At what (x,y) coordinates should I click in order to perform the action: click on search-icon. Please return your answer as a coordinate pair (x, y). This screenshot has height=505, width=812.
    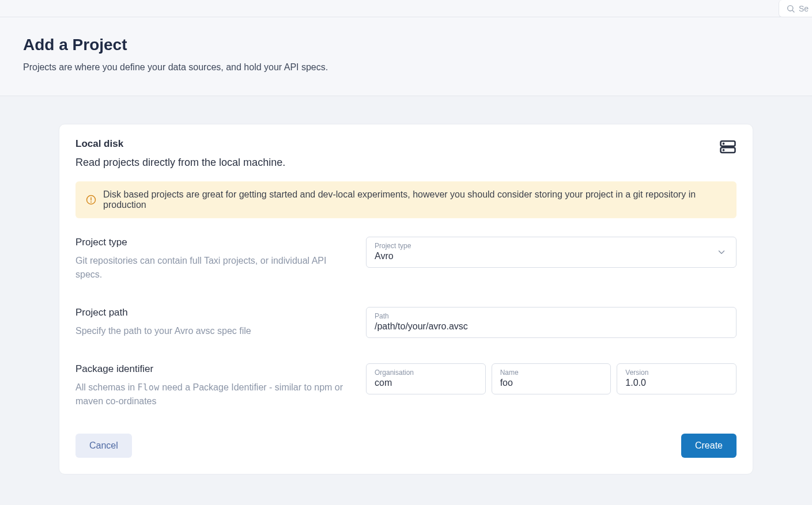
    Looking at the image, I should click on (791, 9).